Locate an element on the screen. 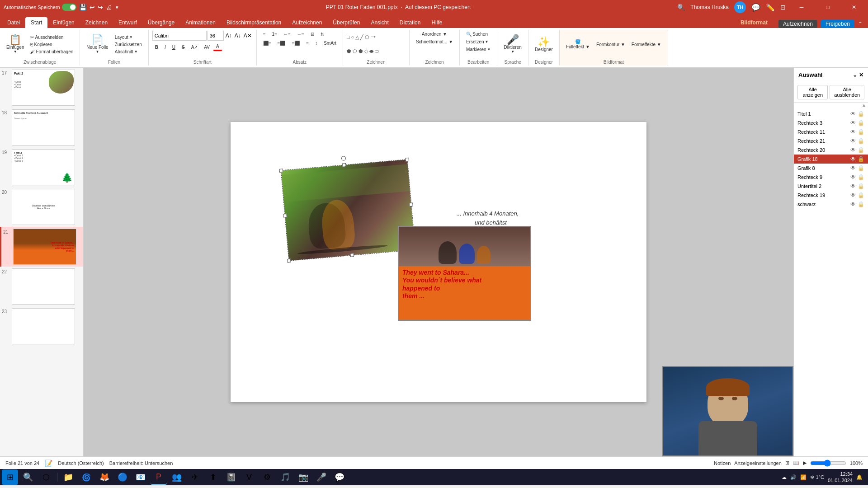 This screenshot has width=868, height=488. slide-thumb-23: 23 is located at coordinates (42, 326).